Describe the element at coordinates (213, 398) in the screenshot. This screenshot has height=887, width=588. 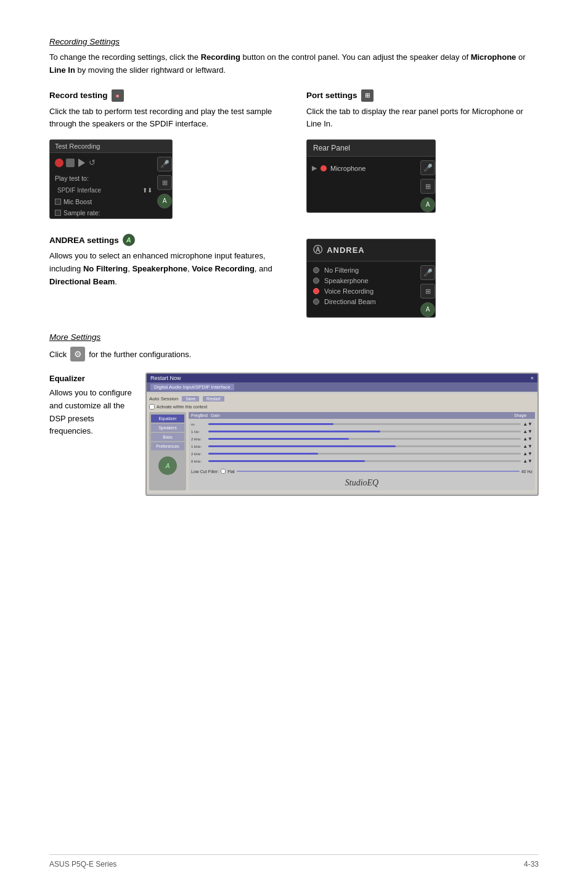
I see `eq-restart-btn: Restart` at that location.